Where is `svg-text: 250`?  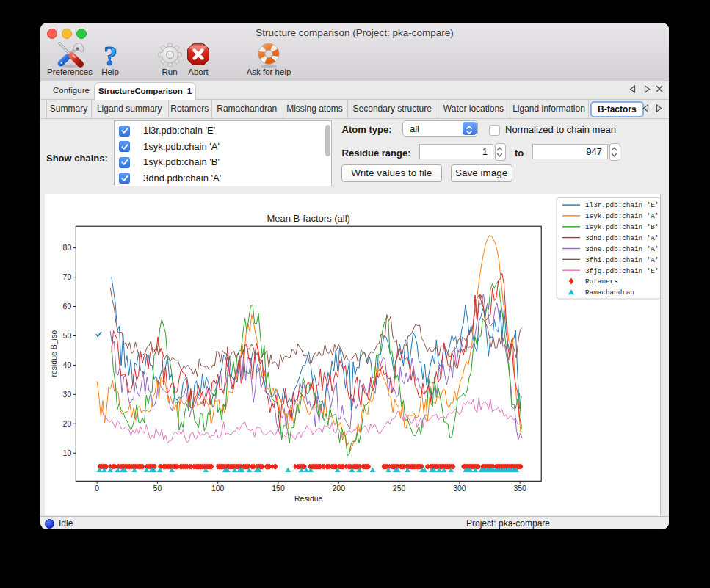
svg-text: 250 is located at coordinates (399, 488).